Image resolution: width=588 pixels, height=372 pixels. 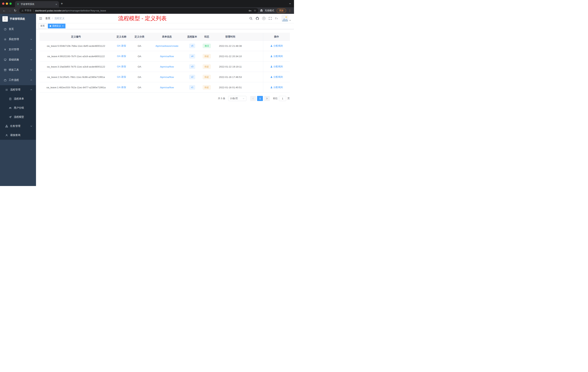 What do you see at coordinates (5, 19) in the screenshot?
I see `app-logo` at bounding box center [5, 19].